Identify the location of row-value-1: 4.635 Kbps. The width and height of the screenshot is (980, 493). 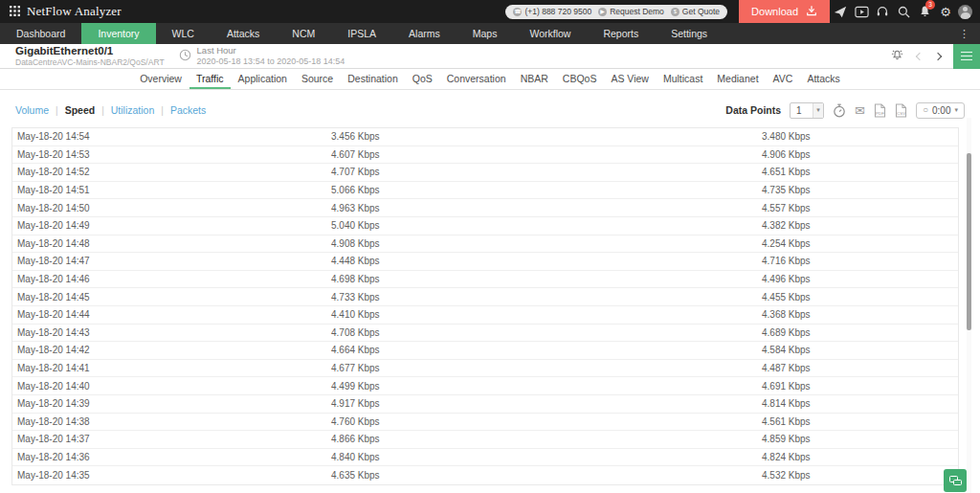
(546, 475).